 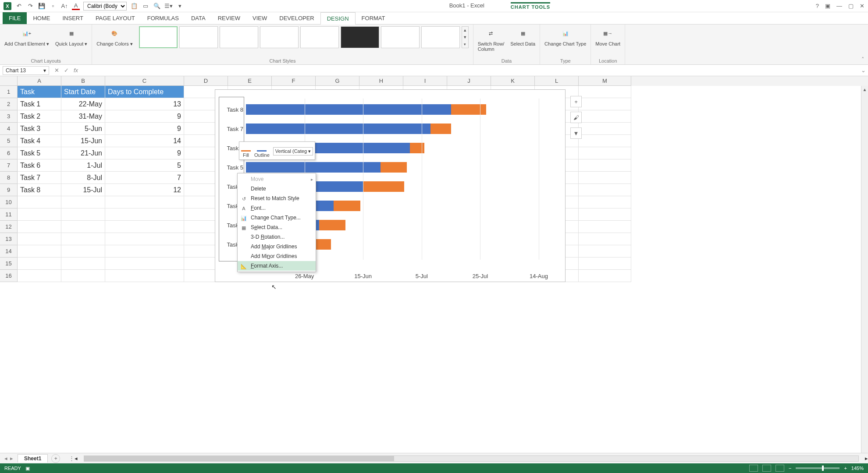 What do you see at coordinates (576, 117) in the screenshot?
I see `chart-styles-button: 🖌` at bounding box center [576, 117].